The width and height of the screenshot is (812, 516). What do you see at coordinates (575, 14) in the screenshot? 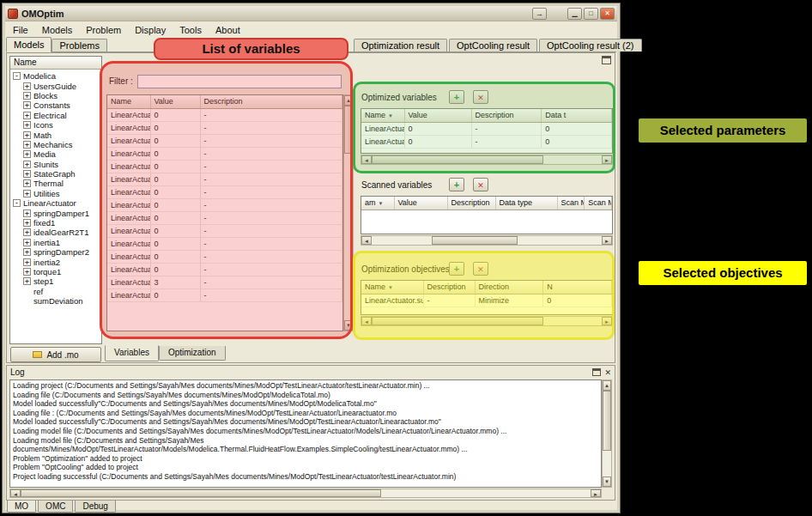
I see `minimize-button: ▁` at bounding box center [575, 14].